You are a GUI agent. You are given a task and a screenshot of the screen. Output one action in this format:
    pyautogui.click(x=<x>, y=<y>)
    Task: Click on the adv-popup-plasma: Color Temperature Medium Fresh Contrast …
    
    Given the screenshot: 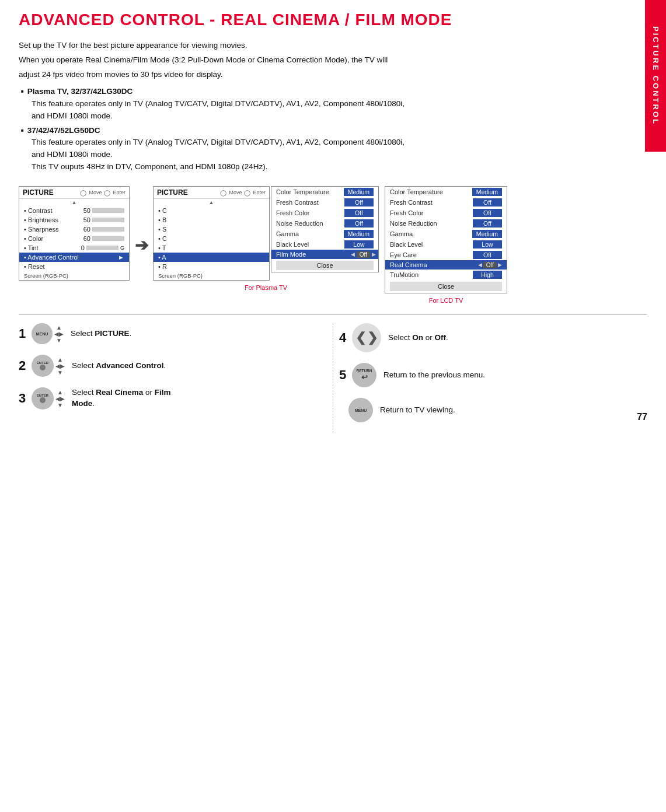 What is the action you would take?
    pyautogui.click(x=325, y=229)
    